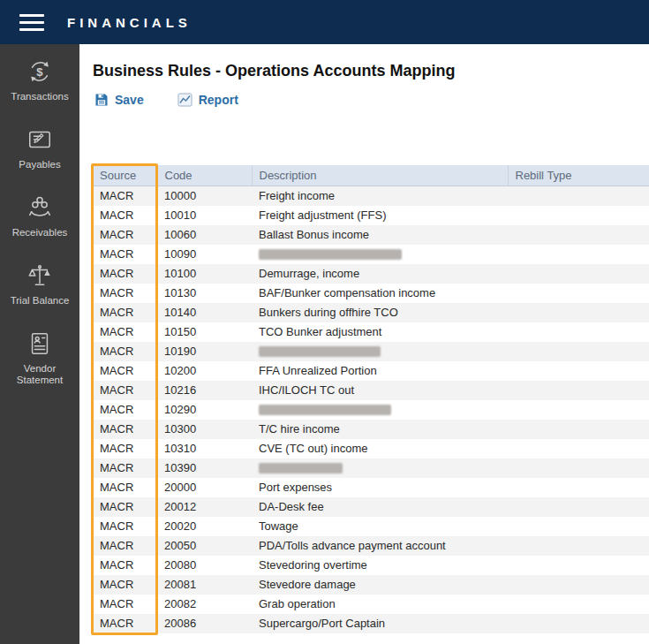 The height and width of the screenshot is (644, 649). I want to click on table-row: MACR20012DA-Desk fee, so click(371, 507).